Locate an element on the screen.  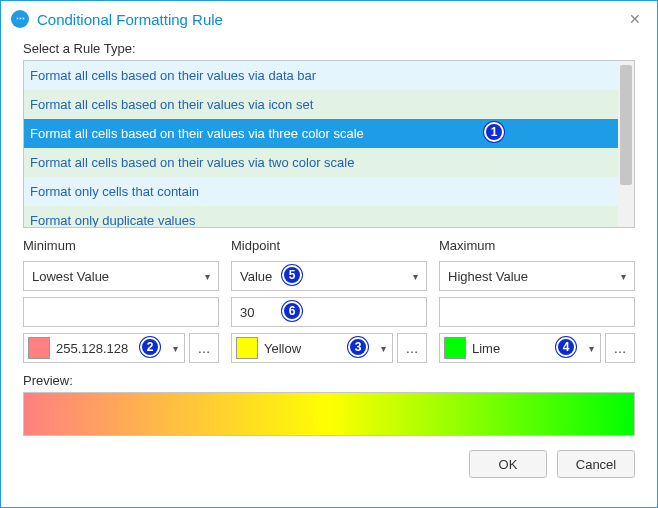
midpoint-color-row: Yellow 3 ▾ … is located at coordinates (329, 348).